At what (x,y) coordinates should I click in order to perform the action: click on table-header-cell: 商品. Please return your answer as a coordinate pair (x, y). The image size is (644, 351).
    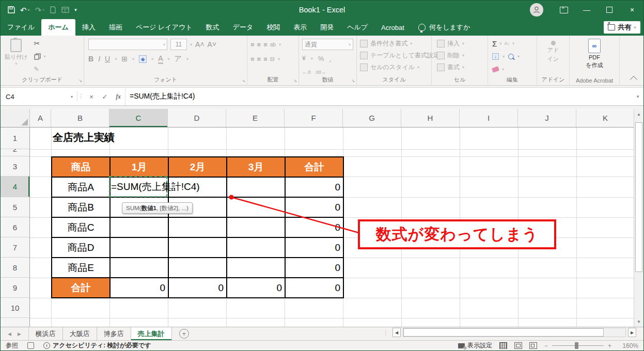
    Looking at the image, I should click on (82, 167).